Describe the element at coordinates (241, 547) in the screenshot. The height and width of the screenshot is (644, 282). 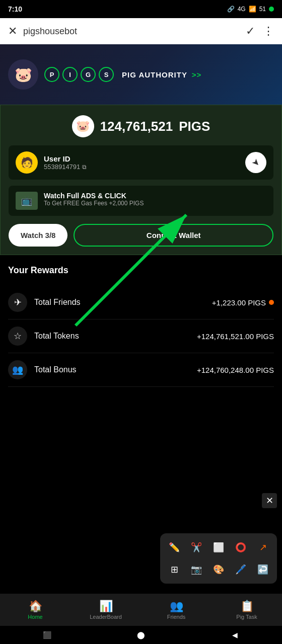
I see `toolbar-circle: ⭕` at that location.